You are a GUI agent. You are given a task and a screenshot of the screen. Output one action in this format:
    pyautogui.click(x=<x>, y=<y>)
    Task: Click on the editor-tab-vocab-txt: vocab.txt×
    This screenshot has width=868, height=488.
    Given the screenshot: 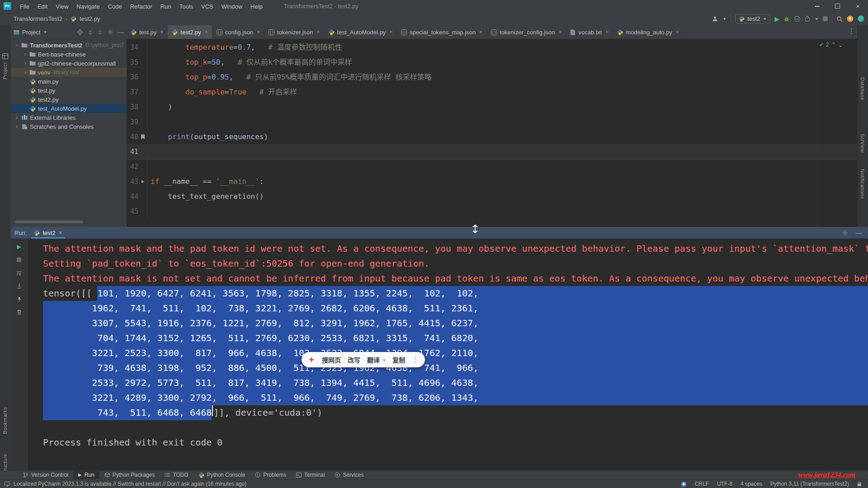 What is the action you would take?
    pyautogui.click(x=590, y=32)
    